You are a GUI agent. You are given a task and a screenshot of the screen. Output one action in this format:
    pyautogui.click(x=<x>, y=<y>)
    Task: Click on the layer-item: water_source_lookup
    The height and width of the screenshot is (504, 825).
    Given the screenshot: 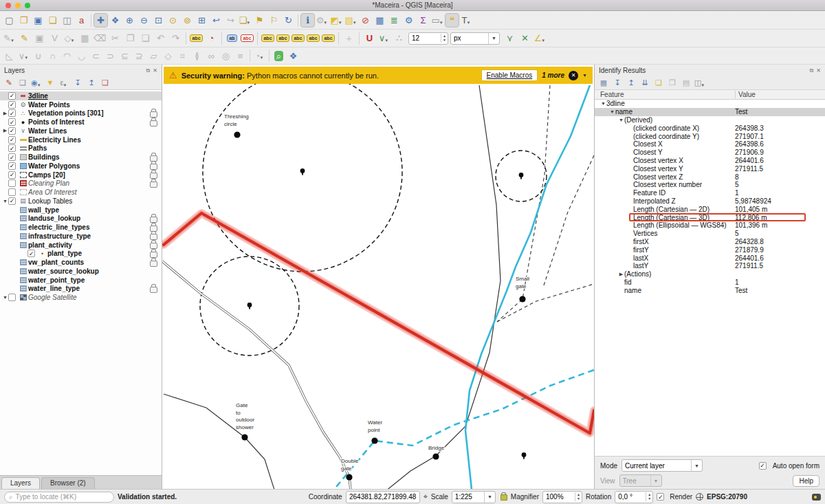 What is the action you would take?
    pyautogui.click(x=81, y=271)
    